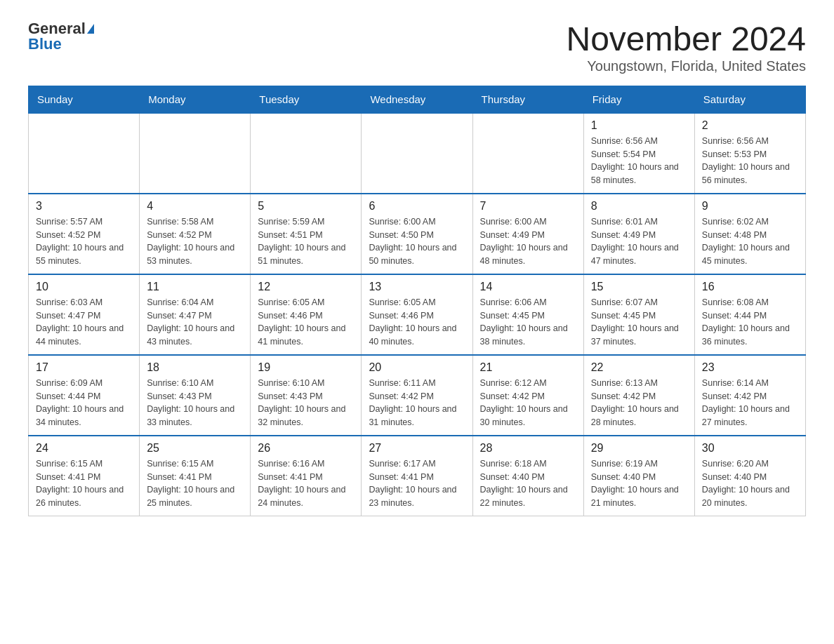 The height and width of the screenshot is (644, 834). I want to click on day-cell: 18Sunrise: 6:10 AMSunset: 4:43 PMDayligh…, so click(195, 396).